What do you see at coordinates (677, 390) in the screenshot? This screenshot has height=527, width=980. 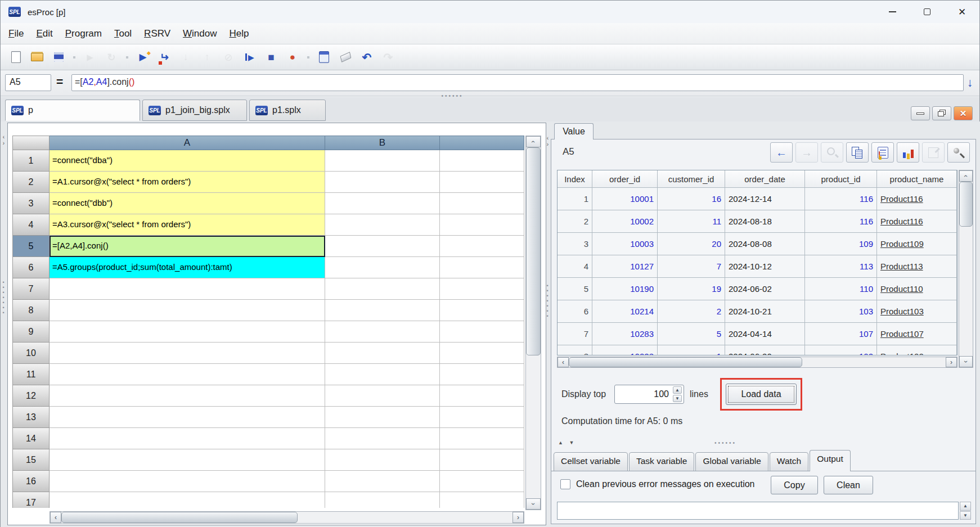 I see `spin-up-icon: ▲` at bounding box center [677, 390].